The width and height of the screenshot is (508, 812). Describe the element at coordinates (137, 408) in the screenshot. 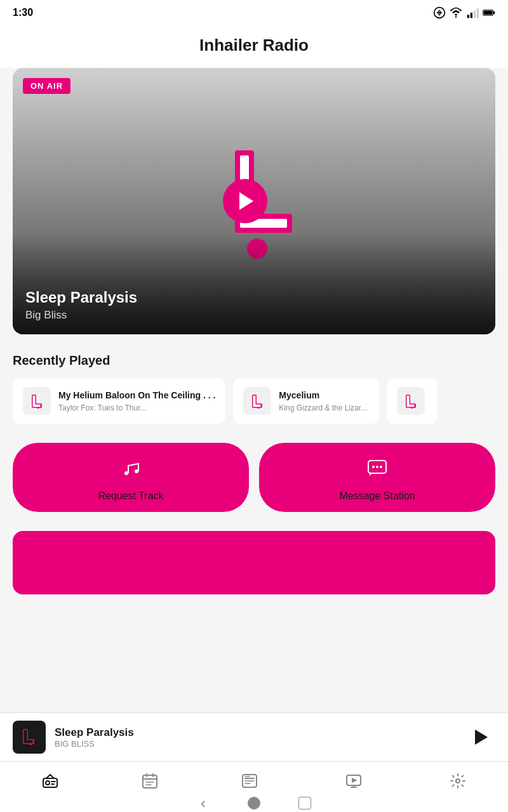

I see `rp-artist-1: Taylor Fox: Tues to Thur...` at that location.